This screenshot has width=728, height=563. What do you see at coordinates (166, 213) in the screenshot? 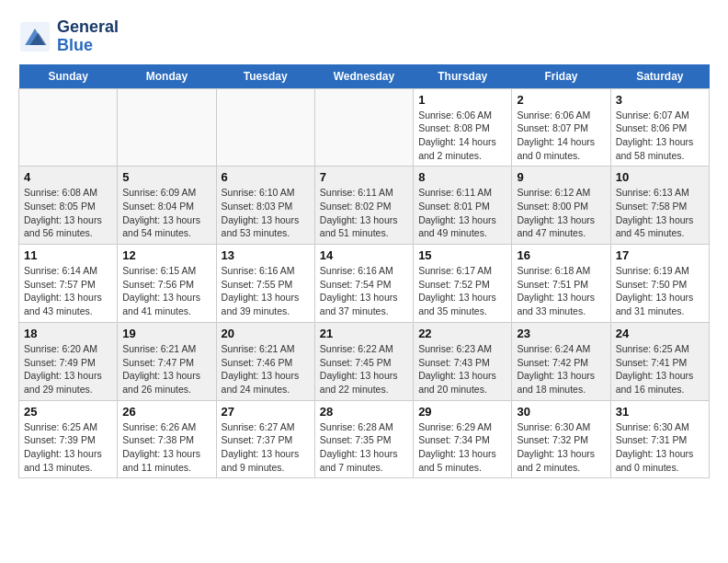
I see `day-info: Sunrise: 6:09 AM Sunset: 8:04 PM Dayligh…` at bounding box center [166, 213].